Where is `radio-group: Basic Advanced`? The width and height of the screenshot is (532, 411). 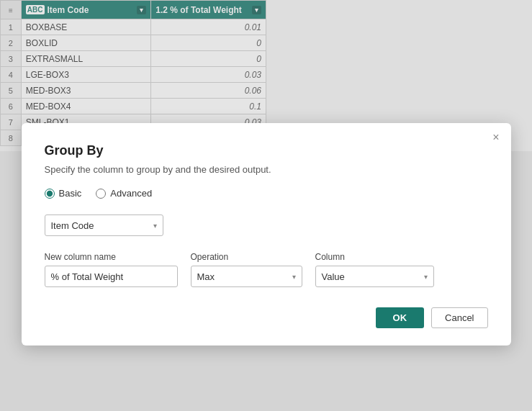
radio-group: Basic Advanced is located at coordinates (266, 193).